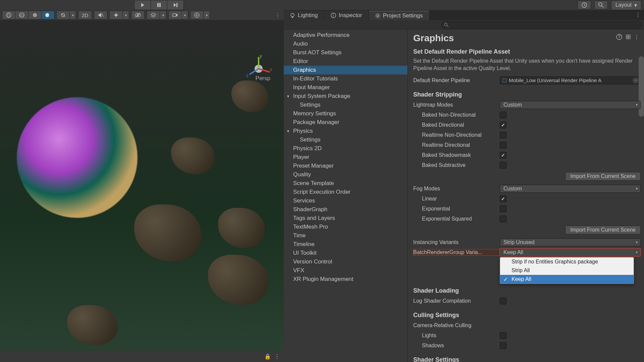 This screenshot has height=362, width=644. I want to click on asset-icon, so click(504, 80).